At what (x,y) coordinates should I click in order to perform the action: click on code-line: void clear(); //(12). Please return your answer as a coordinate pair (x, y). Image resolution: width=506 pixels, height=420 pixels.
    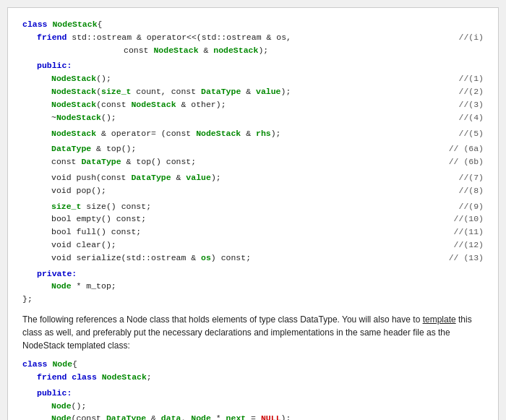
    Looking at the image, I should click on (253, 245).